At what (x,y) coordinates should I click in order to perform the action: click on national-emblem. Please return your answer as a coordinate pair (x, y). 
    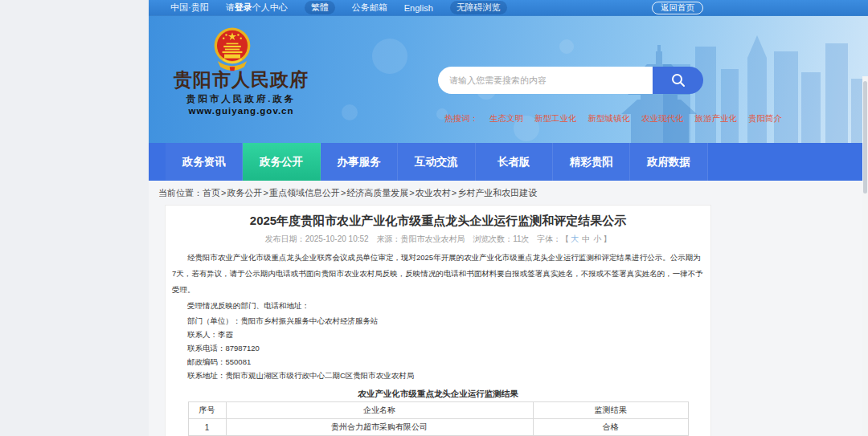
    Looking at the image, I should click on (232, 49).